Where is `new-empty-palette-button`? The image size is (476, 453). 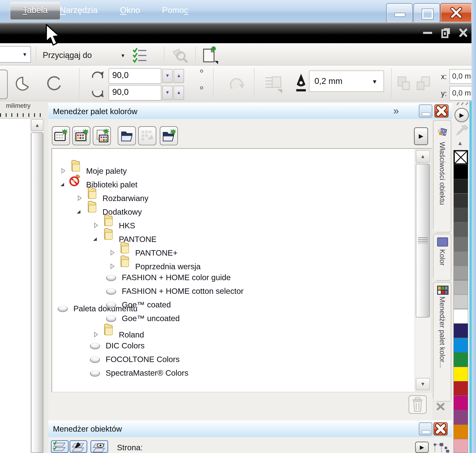
new-empty-palette-button is located at coordinates (61, 136).